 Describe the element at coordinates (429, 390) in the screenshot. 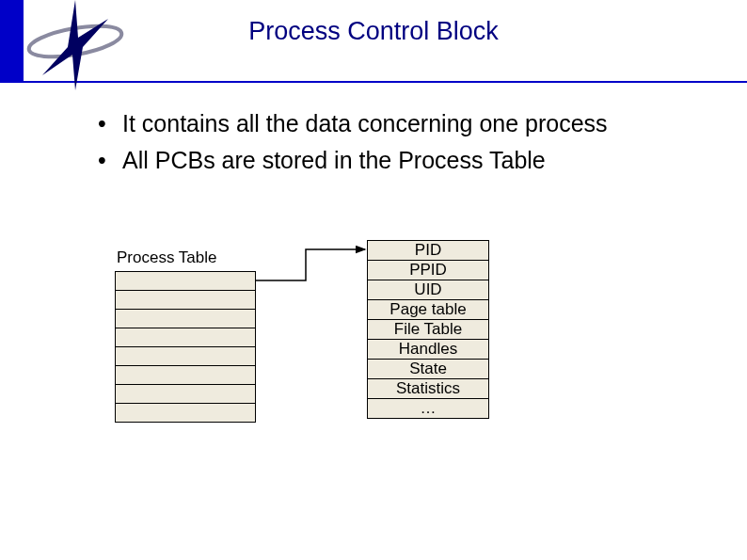

I see `pcb-field: Statistics` at that location.